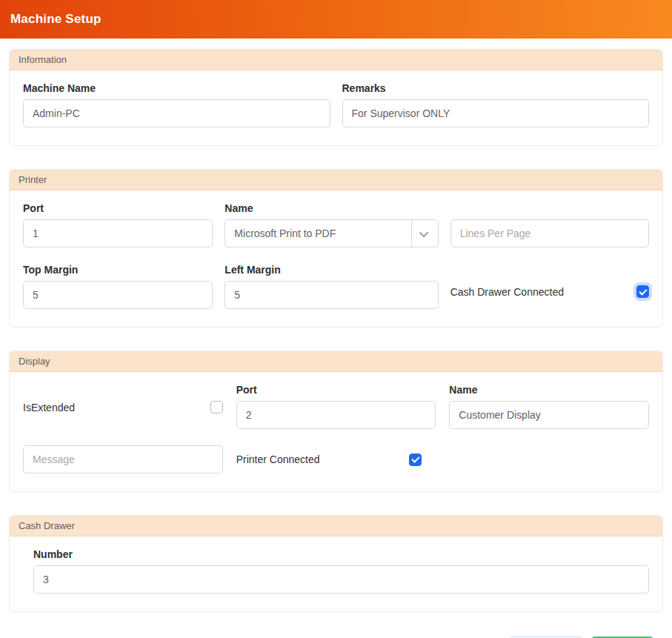  What do you see at coordinates (56, 19) in the screenshot?
I see `page-title: Machine Setup` at bounding box center [56, 19].